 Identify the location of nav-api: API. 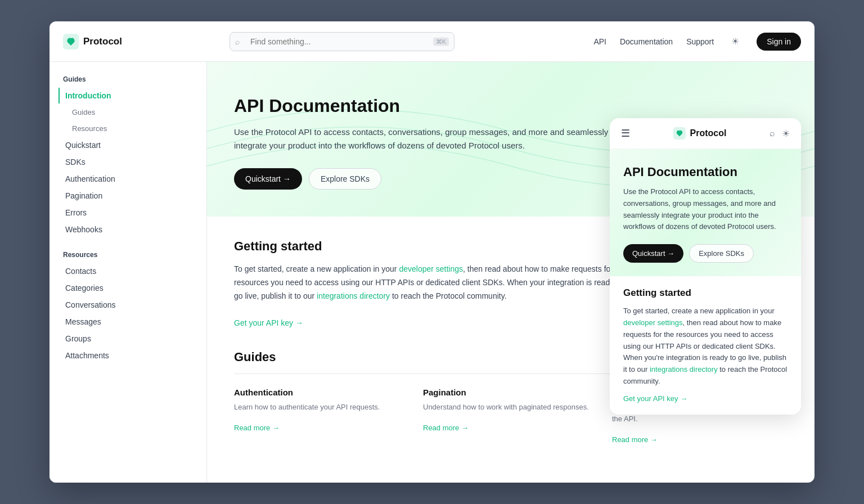
(600, 42).